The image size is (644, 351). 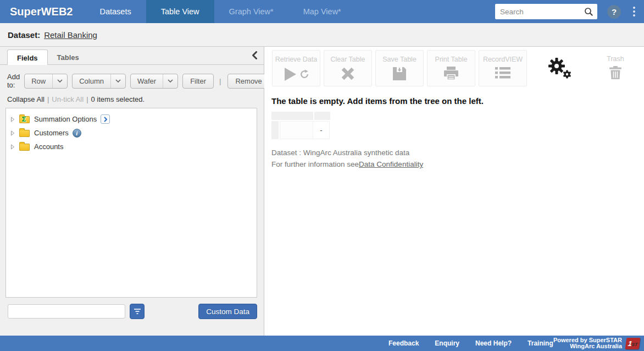 What do you see at coordinates (134, 133) in the screenshot?
I see `tree-item-customers: Customers i` at bounding box center [134, 133].